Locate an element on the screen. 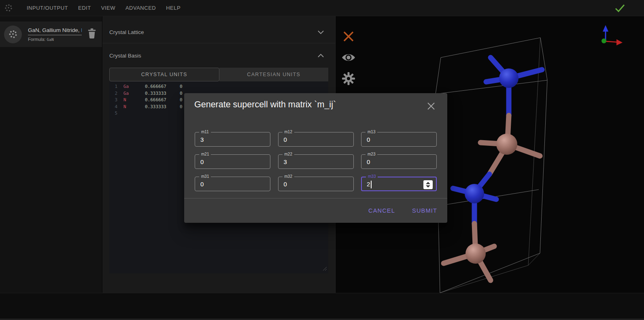  matrix-input-grid: m11 m12 m13 m21 m22 m23 m31 m32 is located at coordinates (316, 162).